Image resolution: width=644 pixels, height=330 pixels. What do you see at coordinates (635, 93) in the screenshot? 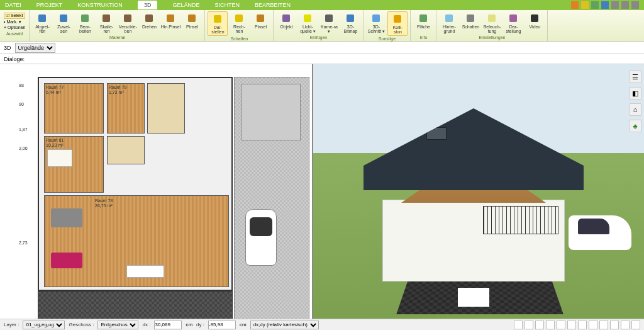
I see `cube-icon: ◧` at bounding box center [635, 93].